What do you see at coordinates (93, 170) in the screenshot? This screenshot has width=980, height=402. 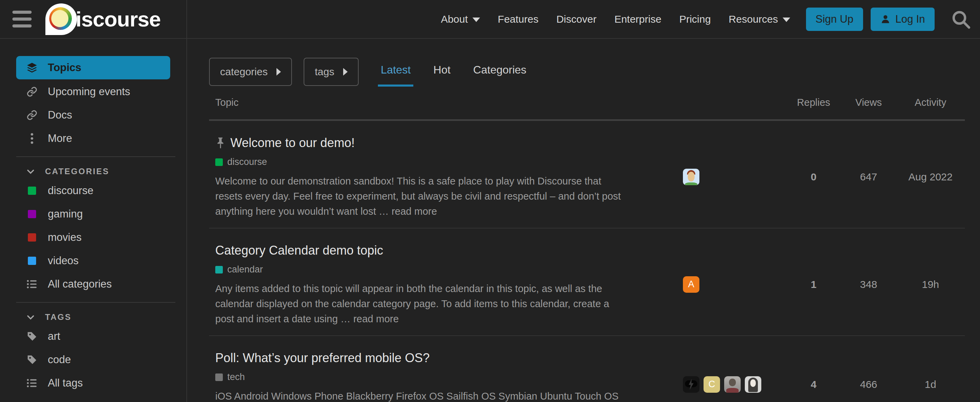 I see `sidebar-section-categories: CATEGORIES` at bounding box center [93, 170].